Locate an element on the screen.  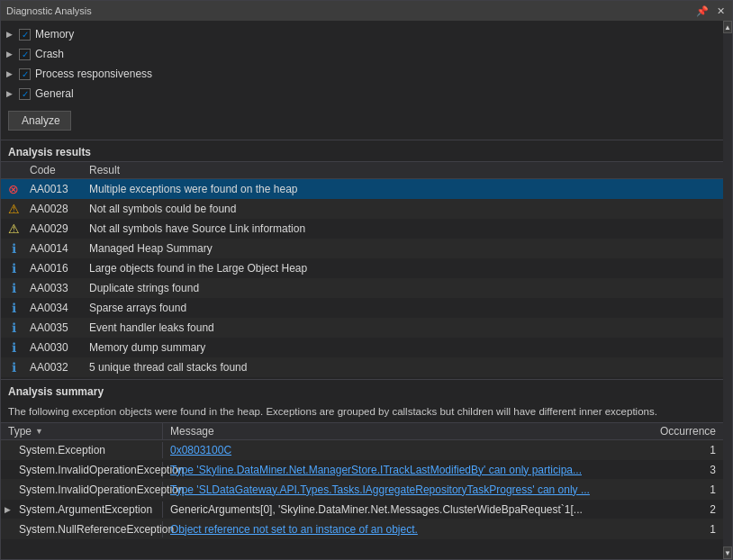
summary-description: The following exception objects were fou… is located at coordinates (362, 411).